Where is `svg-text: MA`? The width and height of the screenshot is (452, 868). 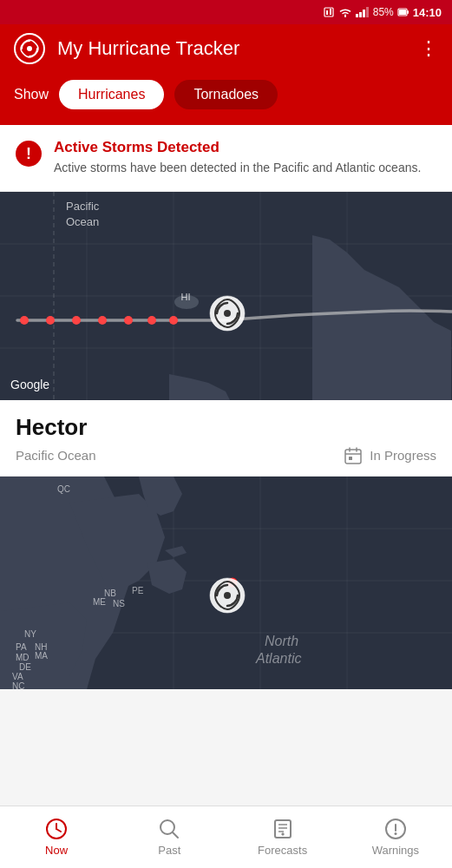 svg-text: MA is located at coordinates (42, 656).